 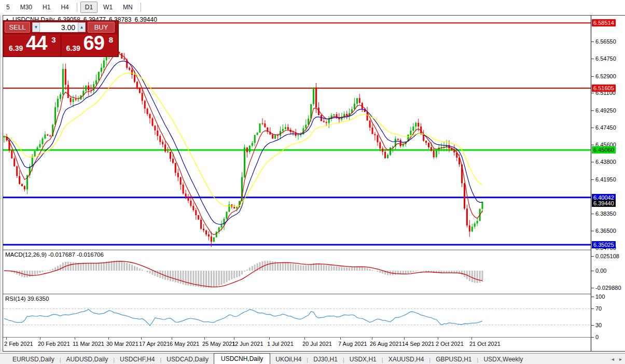 I want to click on tab-dj30-h1: DJ30,H1, so click(x=326, y=359).